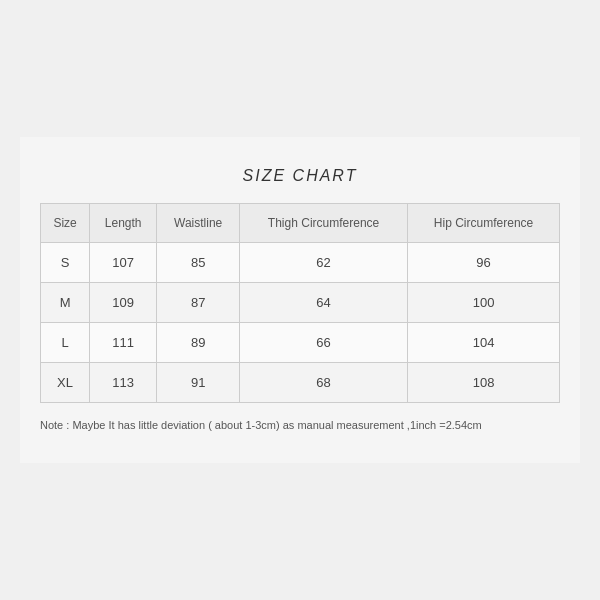 The height and width of the screenshot is (600, 600). Describe the element at coordinates (66, 262) in the screenshot. I see `cell-size: S` at that location.